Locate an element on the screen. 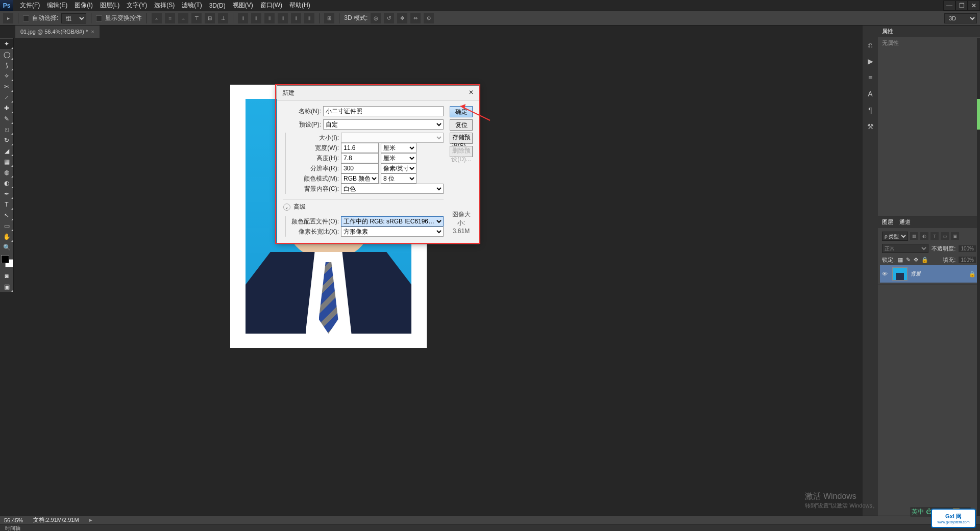 The width and height of the screenshot is (980, 531). opacity-value: 100% is located at coordinates (967, 249).